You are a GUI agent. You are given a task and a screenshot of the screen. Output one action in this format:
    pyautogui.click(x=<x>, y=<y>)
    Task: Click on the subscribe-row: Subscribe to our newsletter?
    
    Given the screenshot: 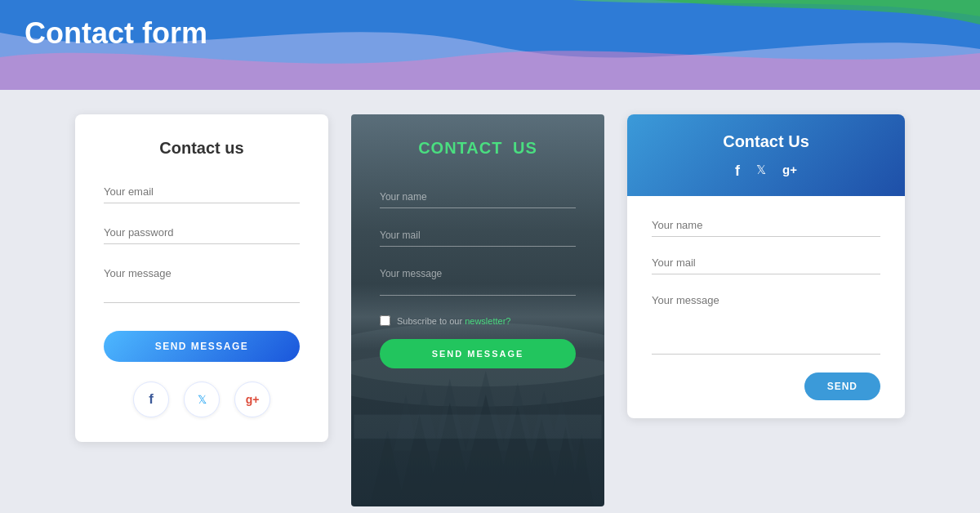 What is the action you would take?
    pyautogui.click(x=478, y=320)
    